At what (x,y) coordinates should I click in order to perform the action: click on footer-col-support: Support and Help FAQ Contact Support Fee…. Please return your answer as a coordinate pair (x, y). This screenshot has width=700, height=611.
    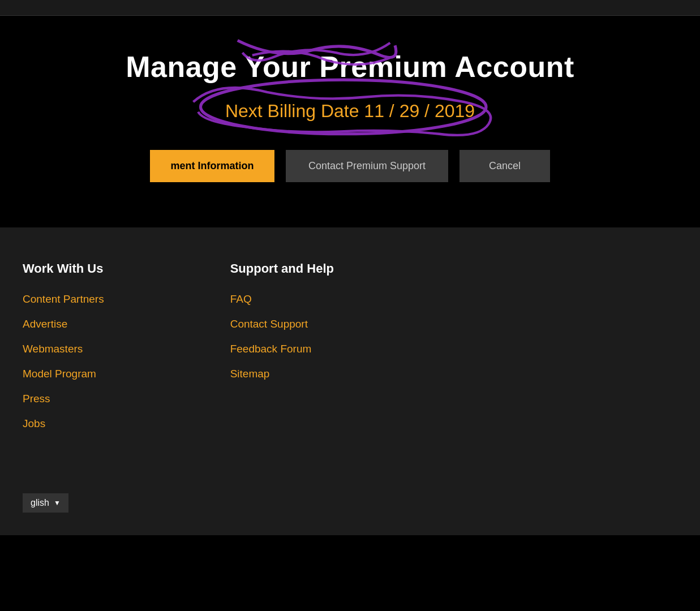
    Looking at the image, I should click on (334, 352).